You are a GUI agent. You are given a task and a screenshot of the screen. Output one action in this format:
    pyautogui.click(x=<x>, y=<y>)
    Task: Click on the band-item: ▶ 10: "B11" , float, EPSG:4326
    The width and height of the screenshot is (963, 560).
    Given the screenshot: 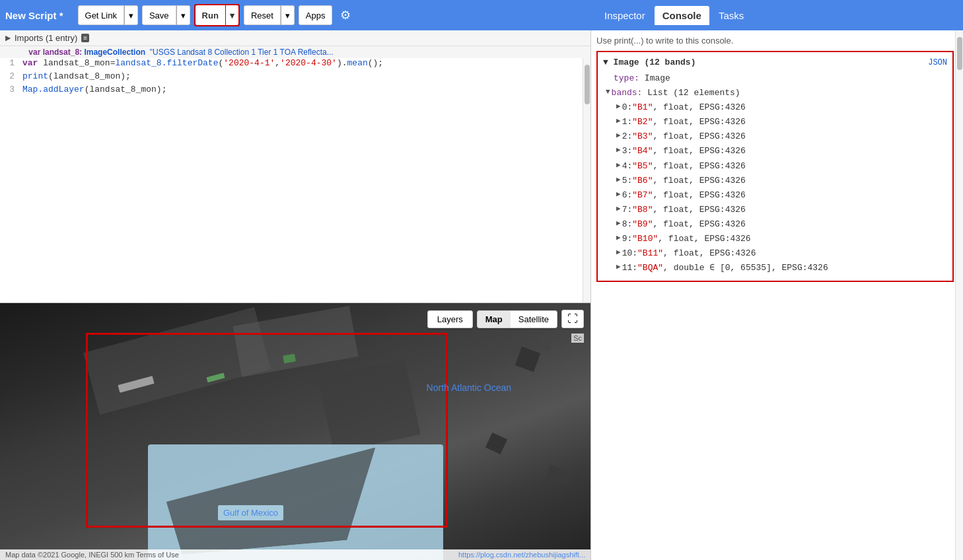 What is the action you would take?
    pyautogui.click(x=775, y=254)
    